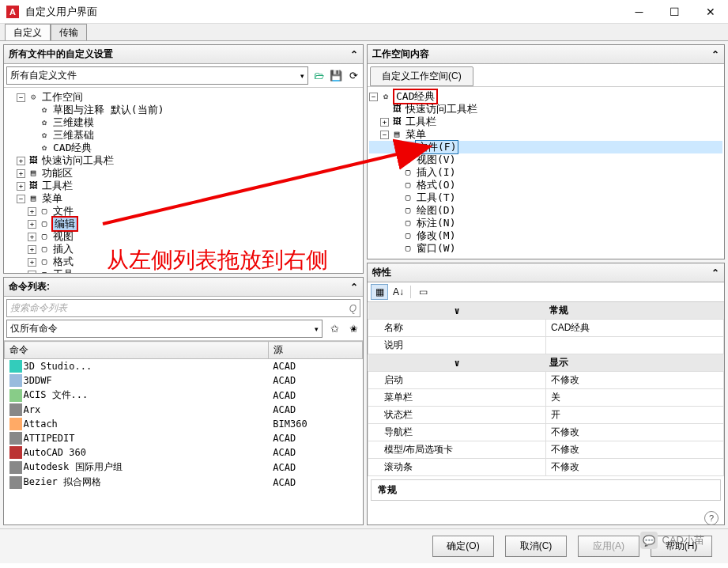 This screenshot has width=728, height=568. I want to click on tree-label: 工具, so click(63, 271).